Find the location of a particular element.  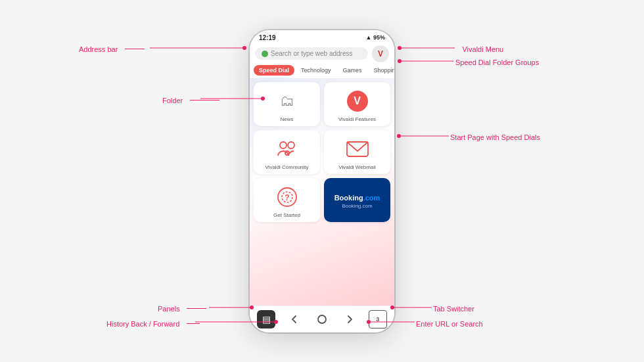

ann-address-bar: Address bar is located at coordinates (112, 49).